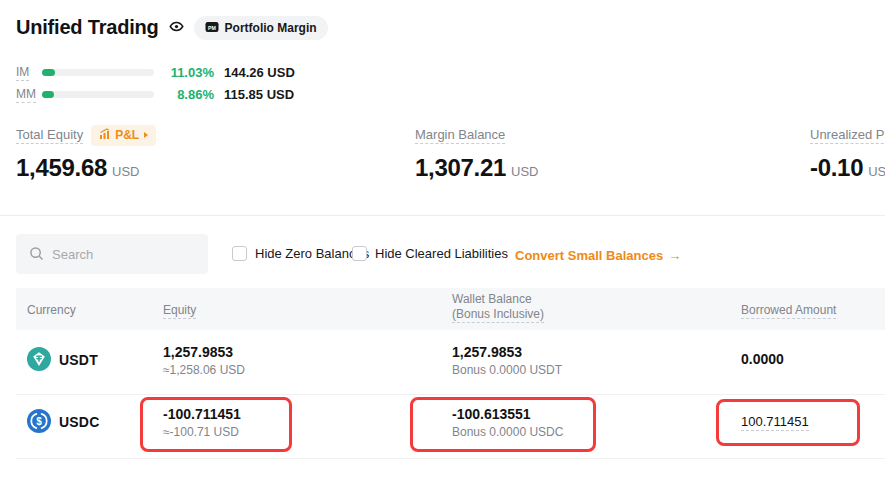 This screenshot has height=478, width=885. Describe the element at coordinates (176, 28) in the screenshot. I see `eye-icon` at that location.